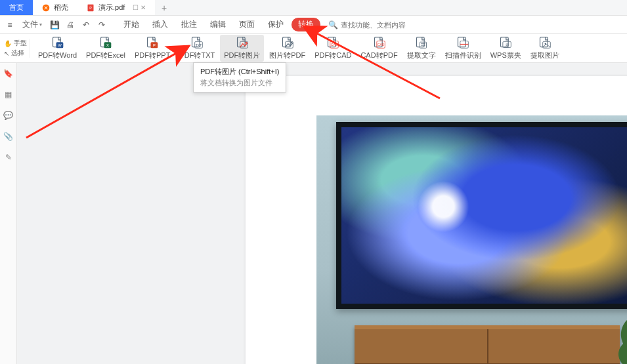  What do you see at coordinates (288, 43) in the screenshot?
I see `img2pdf-icon` at bounding box center [288, 43].